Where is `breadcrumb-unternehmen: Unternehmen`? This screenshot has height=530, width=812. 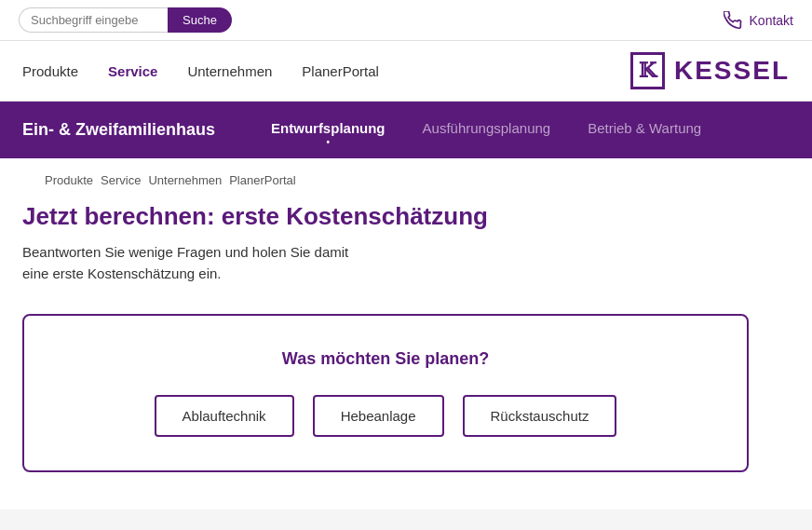
breadcrumb-unternehmen: Unternehmen is located at coordinates (184, 181).